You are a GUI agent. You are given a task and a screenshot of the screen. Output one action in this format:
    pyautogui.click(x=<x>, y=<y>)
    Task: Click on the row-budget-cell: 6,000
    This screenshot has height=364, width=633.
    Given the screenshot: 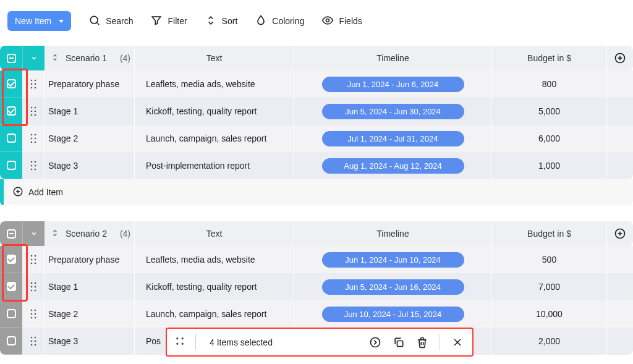 What is the action you would take?
    pyautogui.click(x=550, y=138)
    